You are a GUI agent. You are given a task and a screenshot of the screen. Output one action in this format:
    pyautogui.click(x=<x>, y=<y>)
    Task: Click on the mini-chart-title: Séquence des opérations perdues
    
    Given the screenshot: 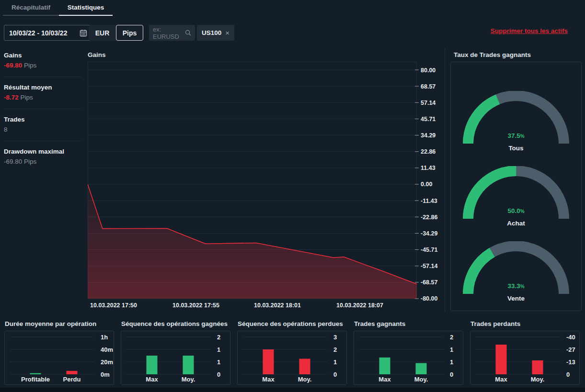 What is the action you would take?
    pyautogui.click(x=292, y=324)
    